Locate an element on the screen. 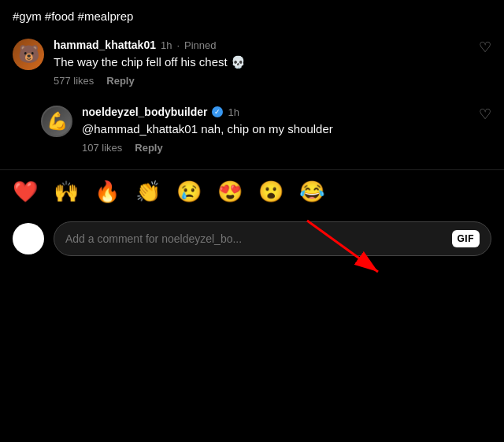 Image resolution: width=504 pixels, height=442 pixels. heart-icon-1: ♡ is located at coordinates (485, 47).